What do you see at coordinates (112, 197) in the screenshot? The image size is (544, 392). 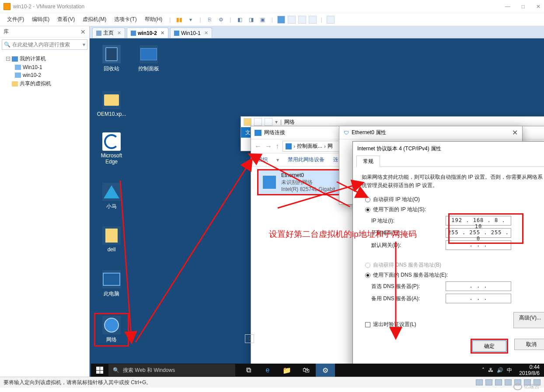 I see `desktop-xiaoma: 小马` at bounding box center [112, 197].